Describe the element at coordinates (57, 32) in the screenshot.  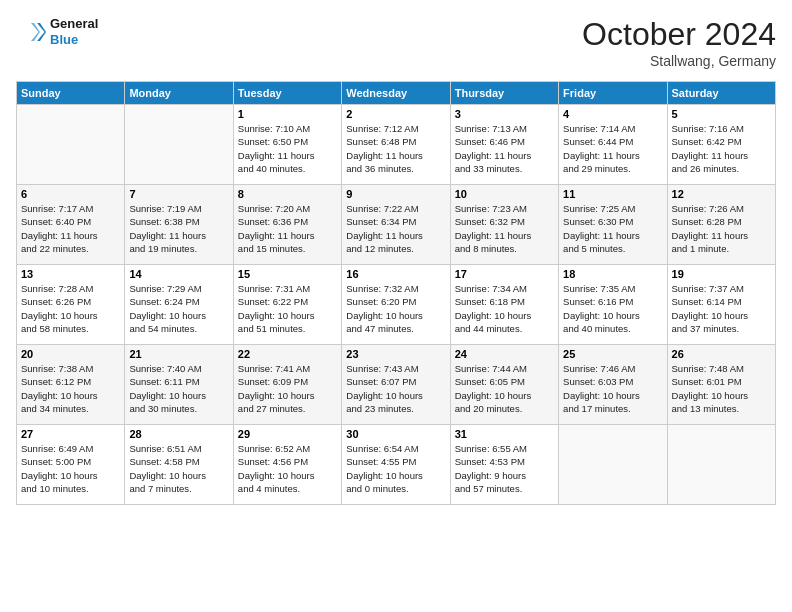
I see `logo: General Blue` at that location.